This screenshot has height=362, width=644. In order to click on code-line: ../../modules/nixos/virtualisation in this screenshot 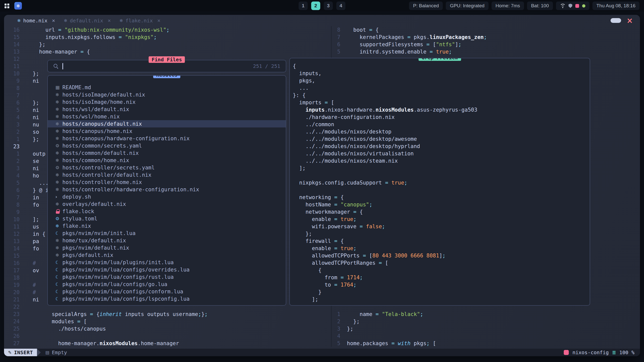, I will do `click(441, 153)`.